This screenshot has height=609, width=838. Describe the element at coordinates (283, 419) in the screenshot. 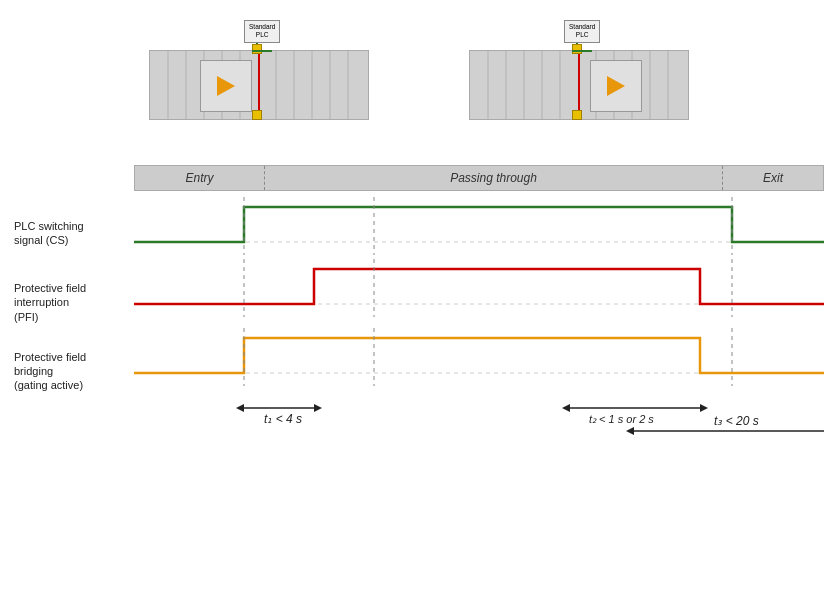

I see `svg-text: t₁ < 4 s` at that location.